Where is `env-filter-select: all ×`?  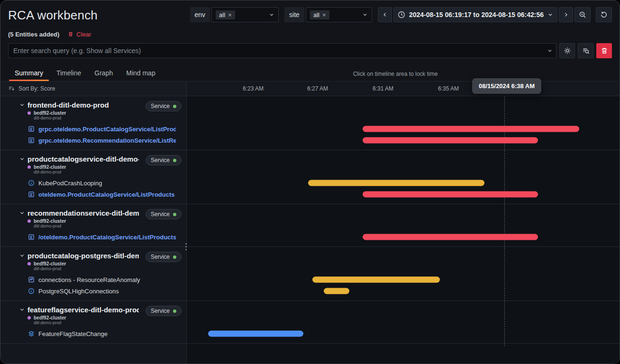
env-filter-select: all × is located at coordinates (245, 15).